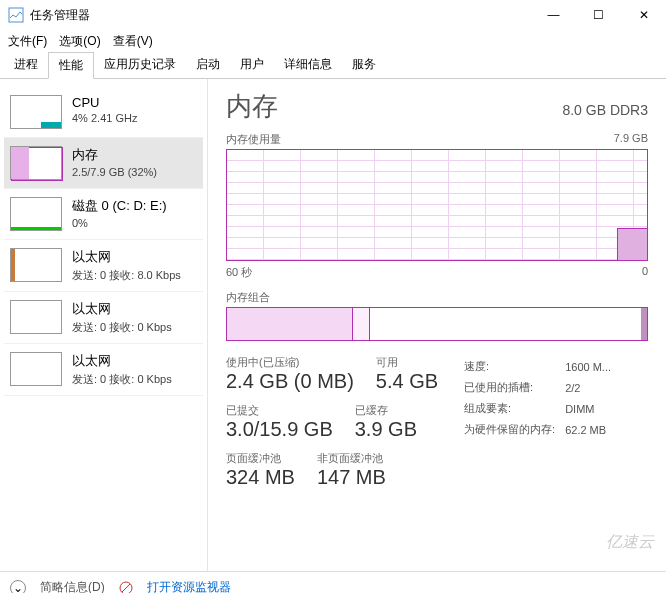 This screenshot has width=666, height=593. Describe the element at coordinates (104, 118) in the screenshot. I see `sidebar-item-sub: 4% 2.41 GHz` at that location.